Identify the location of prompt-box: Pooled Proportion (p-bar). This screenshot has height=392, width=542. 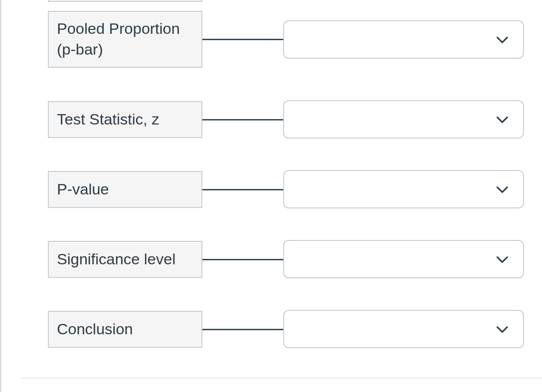
(125, 39).